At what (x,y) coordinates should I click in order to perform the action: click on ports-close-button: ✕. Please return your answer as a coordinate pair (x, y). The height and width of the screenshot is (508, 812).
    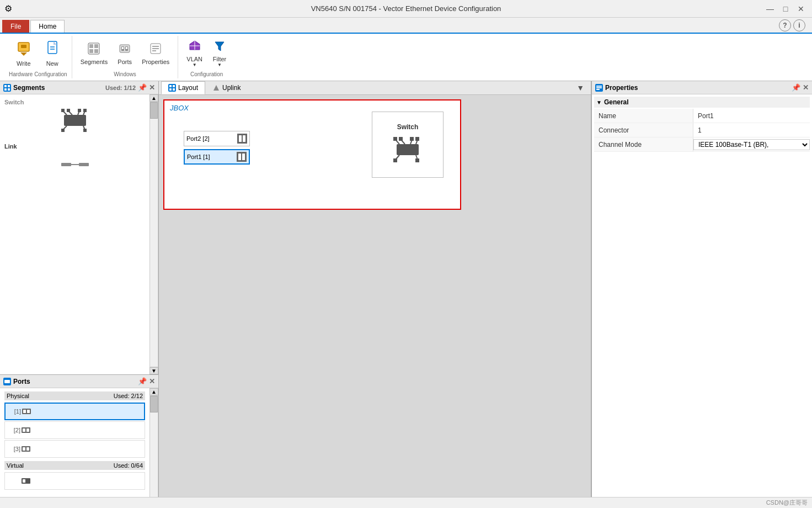
    Looking at the image, I should click on (152, 381).